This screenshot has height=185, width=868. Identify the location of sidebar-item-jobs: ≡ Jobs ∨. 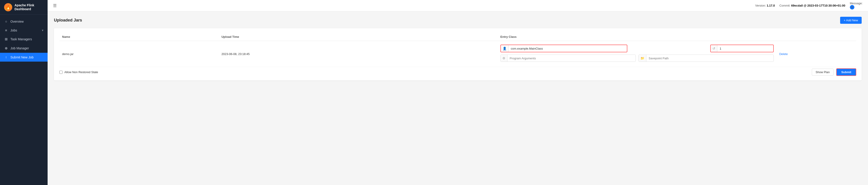
(24, 30).